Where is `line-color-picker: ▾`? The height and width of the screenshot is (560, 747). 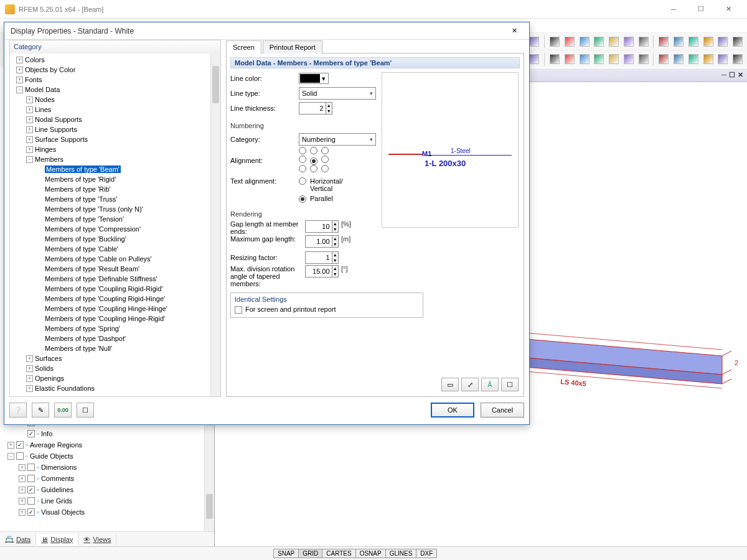 line-color-picker: ▾ is located at coordinates (314, 78).